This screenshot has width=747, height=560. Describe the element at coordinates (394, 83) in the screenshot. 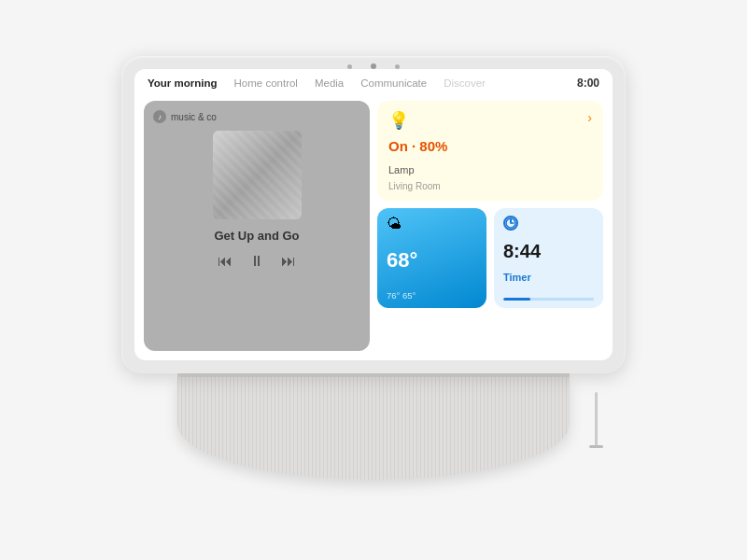

I see `nav-communicate: Communicate` at that location.